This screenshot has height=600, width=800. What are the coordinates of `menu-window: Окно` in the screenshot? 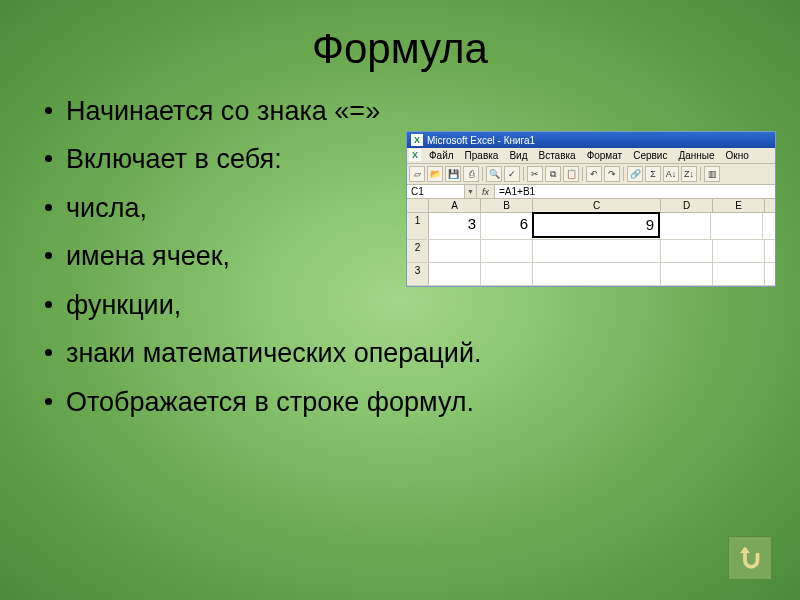 It's located at (738, 156).